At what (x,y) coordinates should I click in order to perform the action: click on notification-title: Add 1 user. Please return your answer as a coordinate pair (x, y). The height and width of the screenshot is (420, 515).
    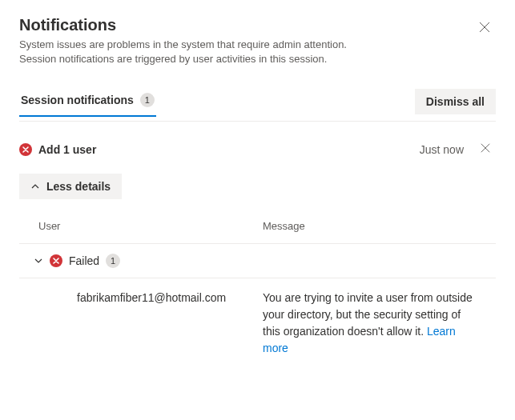
    Looking at the image, I should click on (67, 150).